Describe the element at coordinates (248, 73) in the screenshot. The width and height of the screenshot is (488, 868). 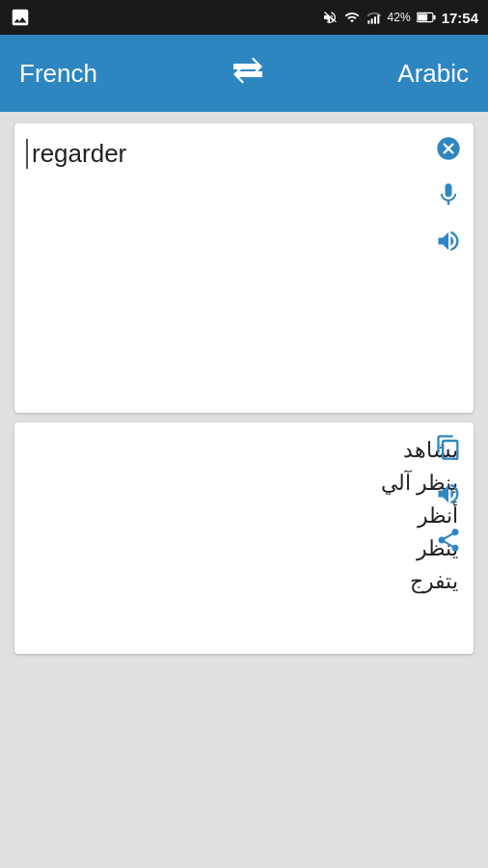
I see `swap-languages-button` at that location.